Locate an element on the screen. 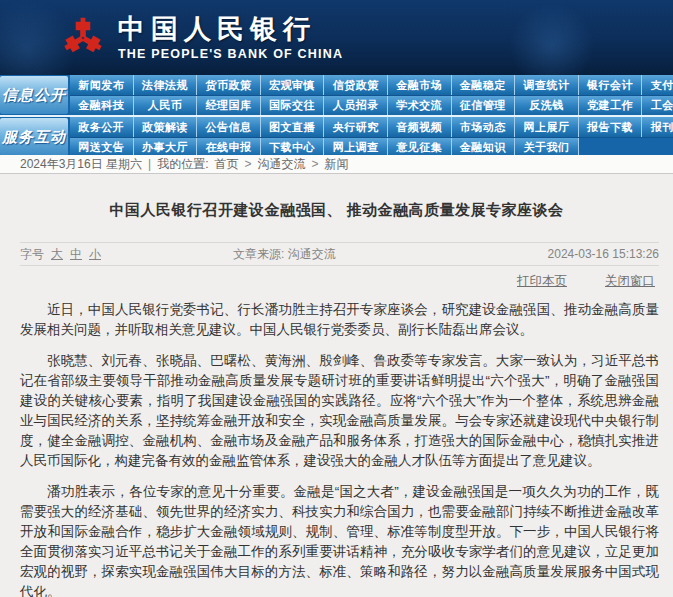  nav-item: 政策解读 is located at coordinates (166, 127).